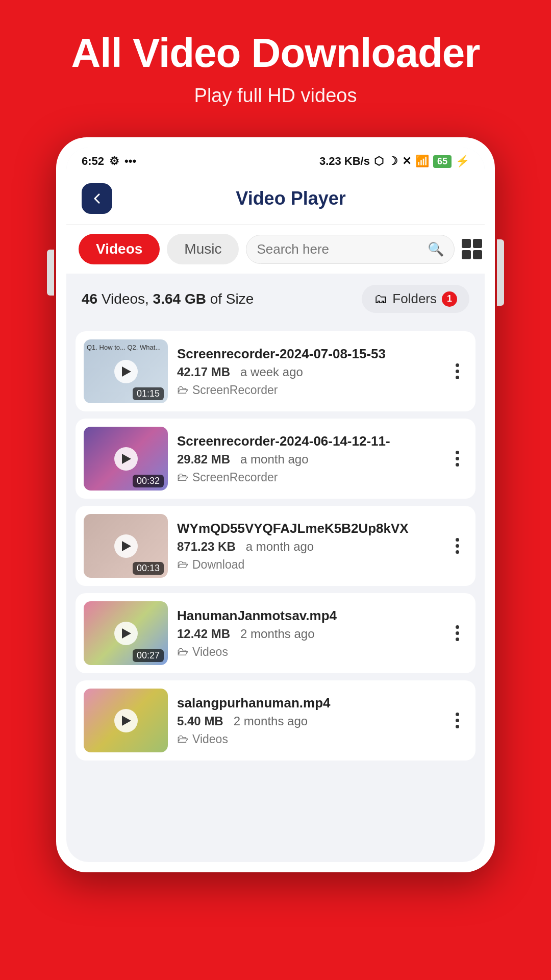 This screenshot has width=551, height=980. I want to click on video-size: 42.17 MB, so click(204, 372).